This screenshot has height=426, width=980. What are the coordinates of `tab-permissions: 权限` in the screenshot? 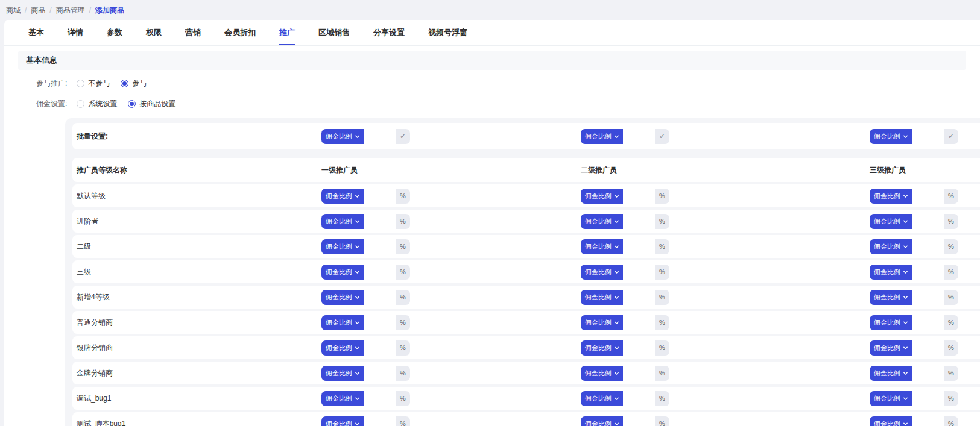 It's located at (154, 33).